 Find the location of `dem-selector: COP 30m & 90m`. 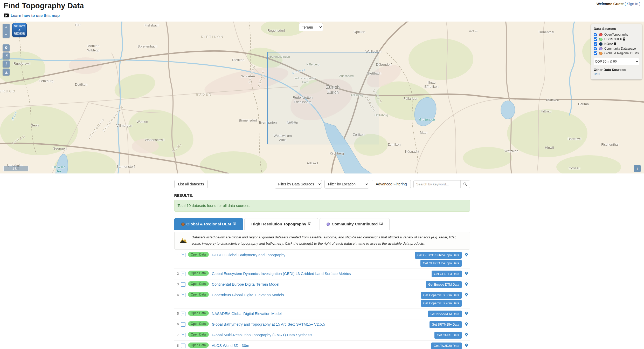

dem-selector: COP 30m & 90m is located at coordinates (617, 62).